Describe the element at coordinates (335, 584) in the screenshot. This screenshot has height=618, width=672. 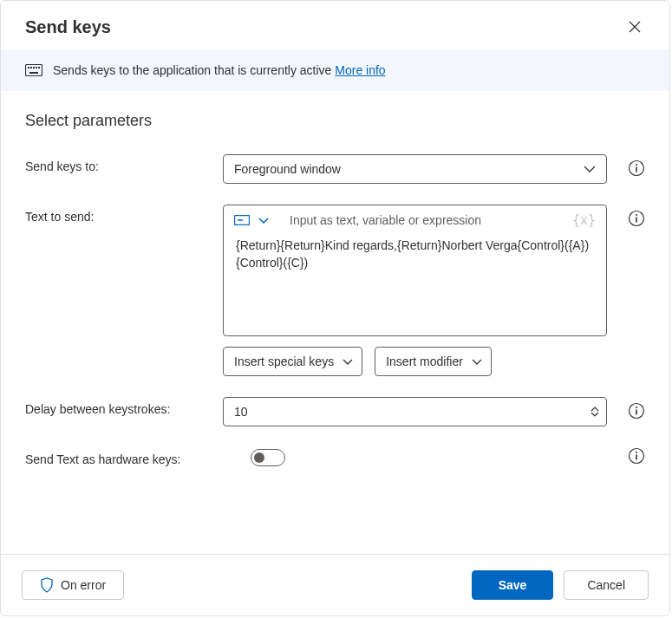
I see `dialog-footer: On error Save Cancel` at that location.